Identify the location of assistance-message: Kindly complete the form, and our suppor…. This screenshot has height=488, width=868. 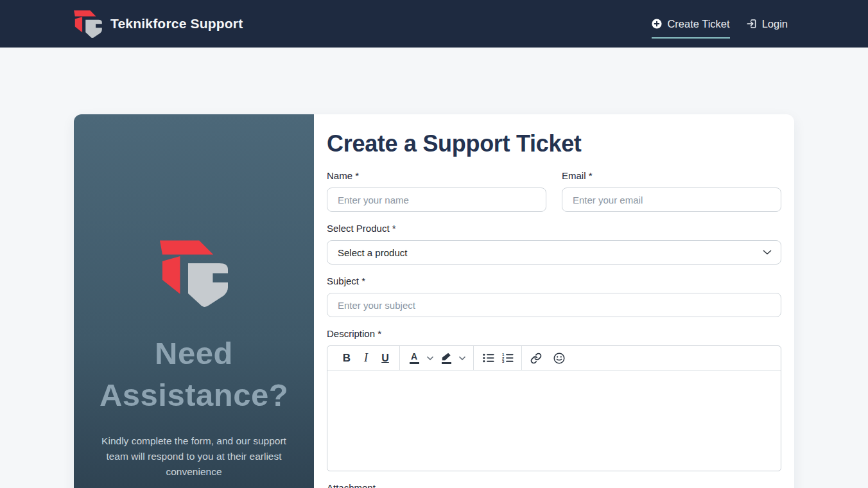
(194, 457).